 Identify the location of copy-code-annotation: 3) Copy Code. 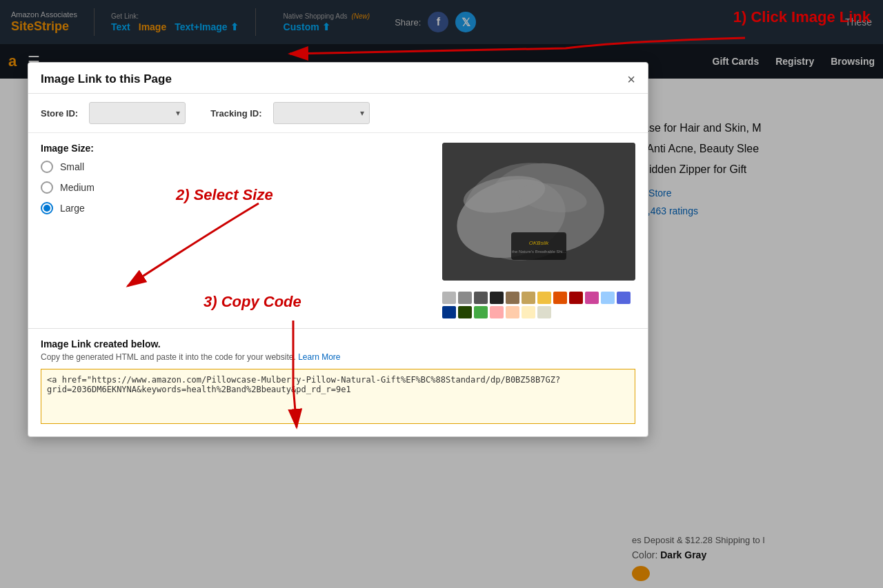
(252, 302).